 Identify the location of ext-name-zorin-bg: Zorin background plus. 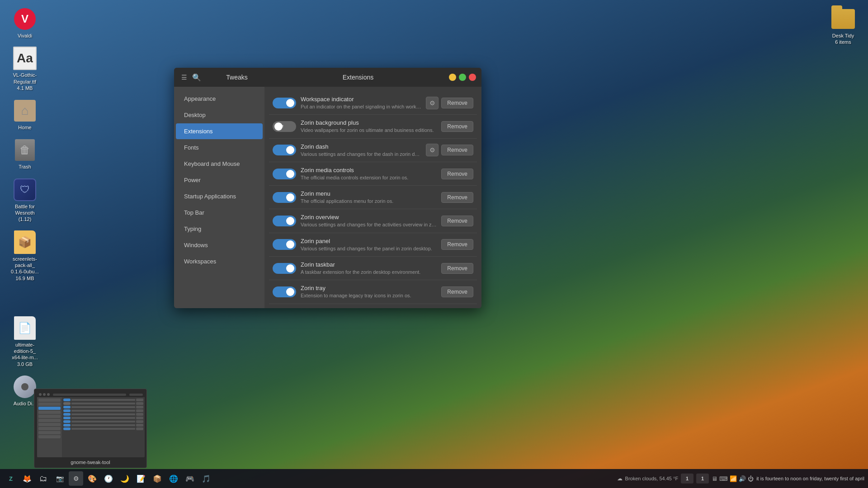
(369, 123).